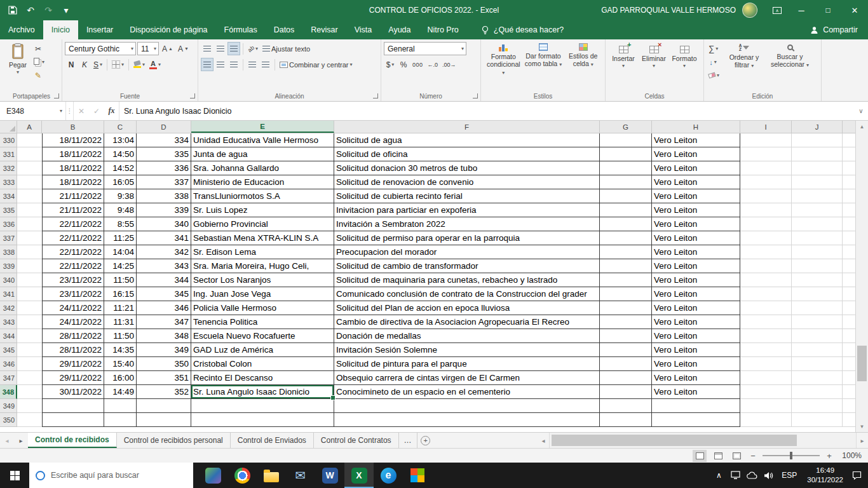 Image resolution: width=868 pixels, height=488 pixels. What do you see at coordinates (817, 266) in the screenshot?
I see `cell-J339` at bounding box center [817, 266].